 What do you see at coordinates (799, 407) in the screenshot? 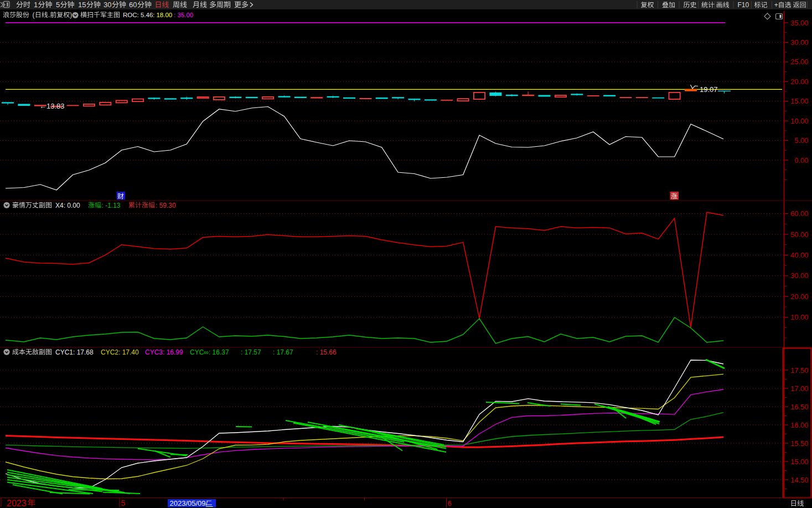
I see `svg-text: 16.50` at bounding box center [799, 407].